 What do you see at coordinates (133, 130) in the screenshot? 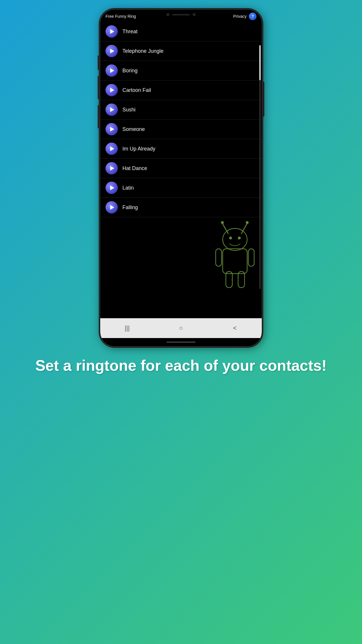
I see `ringtone-name: Someone` at bounding box center [133, 130].